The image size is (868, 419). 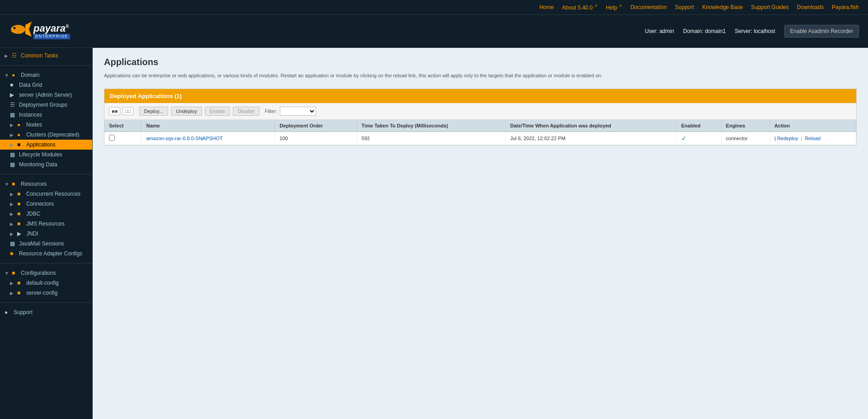 What do you see at coordinates (20, 194) in the screenshot?
I see `concurrent-resources-icon: ■` at bounding box center [20, 194].